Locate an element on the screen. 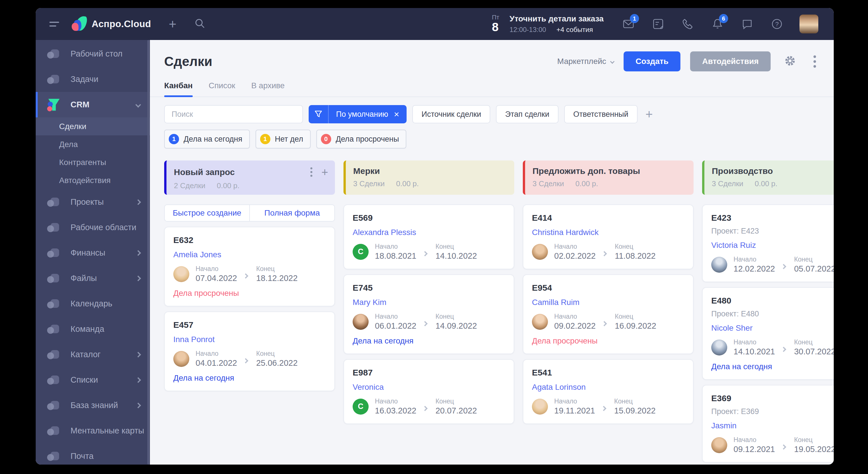 The width and height of the screenshot is (868, 474). deal-card-E369: E369 Проект: E369 Jasmin Начало09.12.202… is located at coordinates (768, 424).